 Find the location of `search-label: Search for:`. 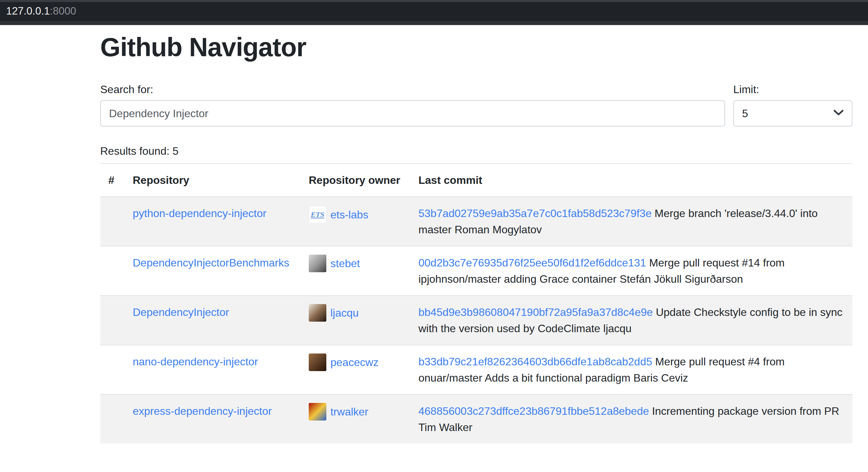

search-label: Search for: is located at coordinates (413, 89).